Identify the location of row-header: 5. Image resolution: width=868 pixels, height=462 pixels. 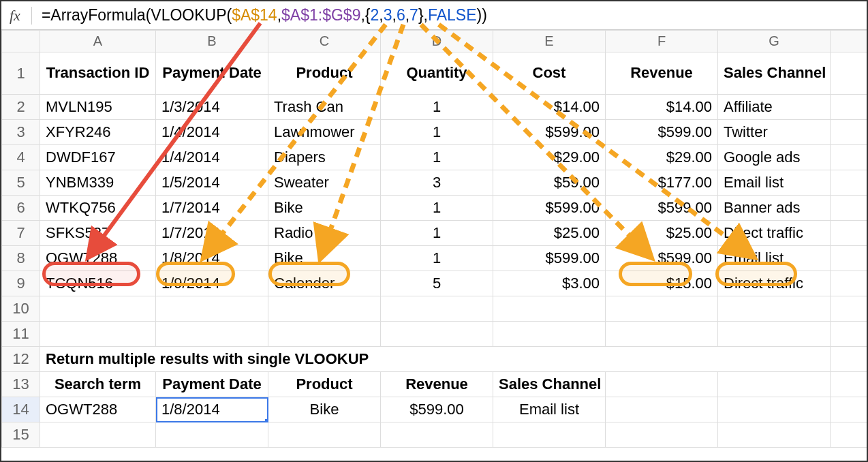
(21, 183).